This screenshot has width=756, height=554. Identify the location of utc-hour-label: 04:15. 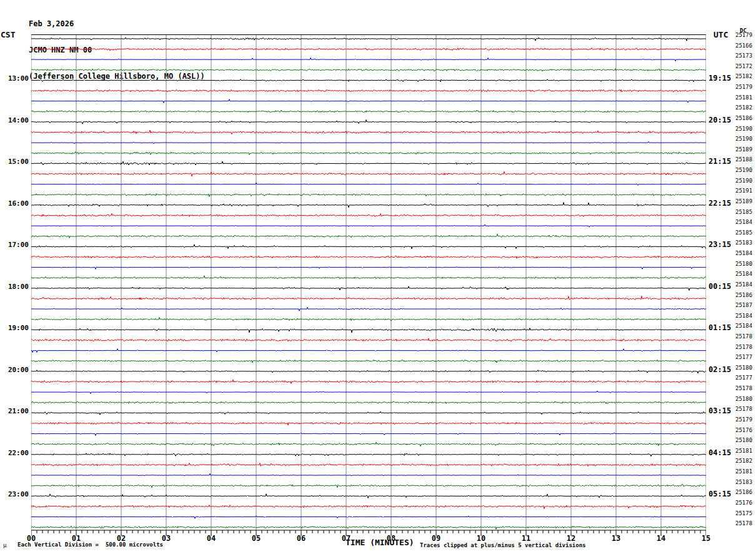
(720, 453).